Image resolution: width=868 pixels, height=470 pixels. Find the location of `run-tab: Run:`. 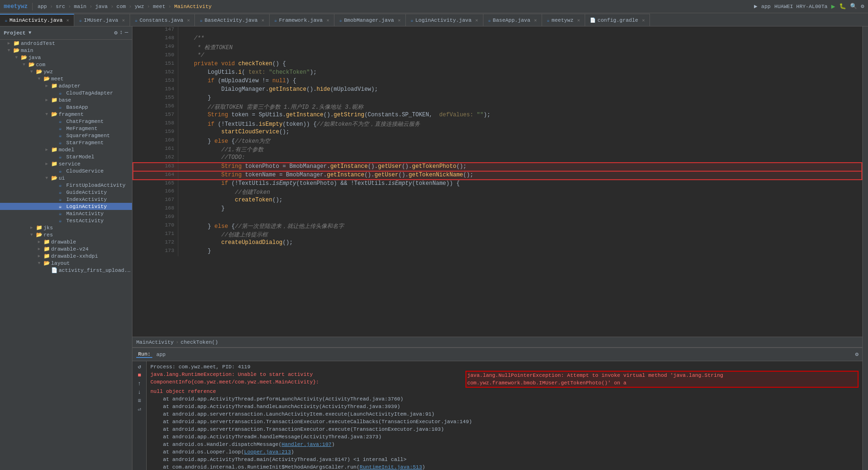

run-tab: Run: is located at coordinates (144, 355).